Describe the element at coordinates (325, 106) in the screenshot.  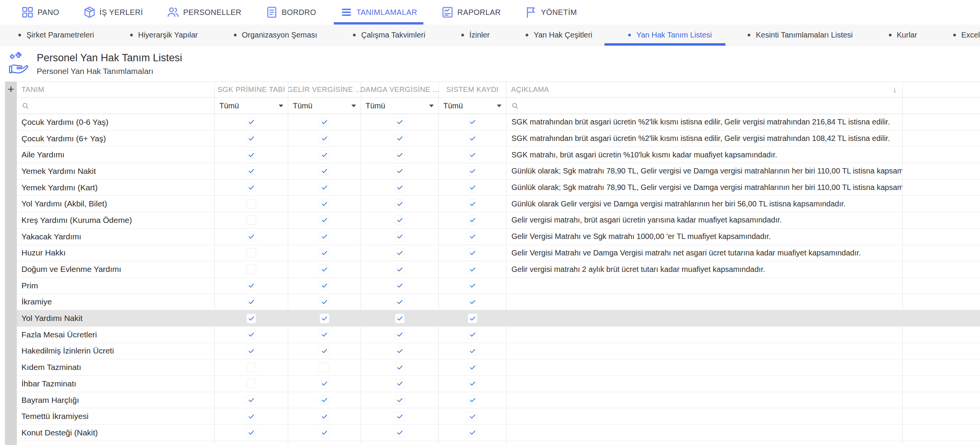
I see `gelir-filter-dropdown: Tümü` at that location.